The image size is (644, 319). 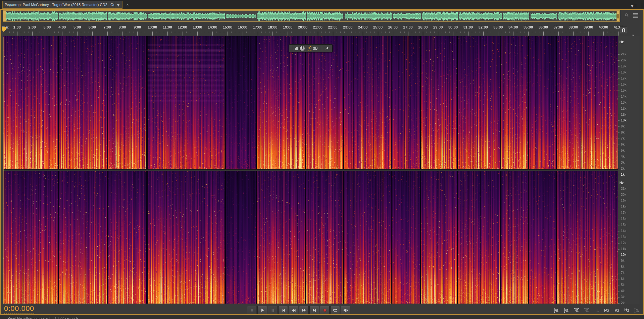 I want to click on reset-vertical-zoom-button, so click(x=637, y=311).